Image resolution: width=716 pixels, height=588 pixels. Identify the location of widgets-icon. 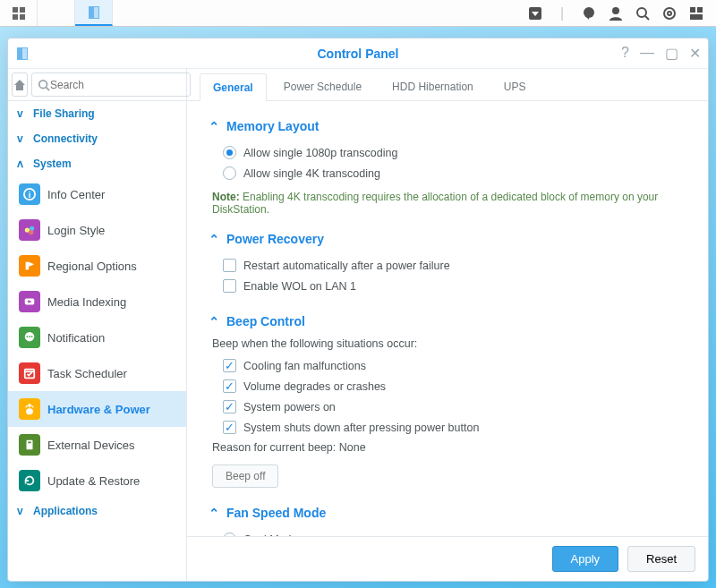
(669, 13).